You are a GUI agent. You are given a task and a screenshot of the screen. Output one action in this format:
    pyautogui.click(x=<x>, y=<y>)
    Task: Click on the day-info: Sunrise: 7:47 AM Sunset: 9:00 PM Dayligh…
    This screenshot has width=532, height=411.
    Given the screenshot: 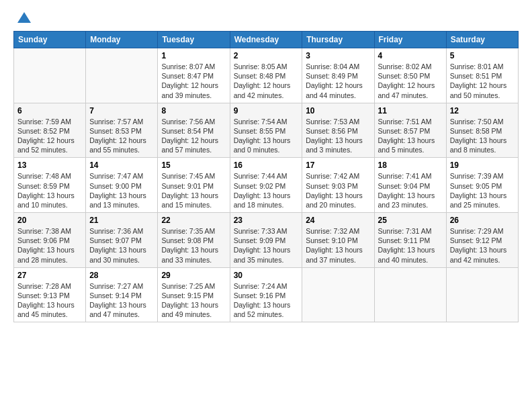 What is the action you would take?
    pyautogui.click(x=122, y=191)
    